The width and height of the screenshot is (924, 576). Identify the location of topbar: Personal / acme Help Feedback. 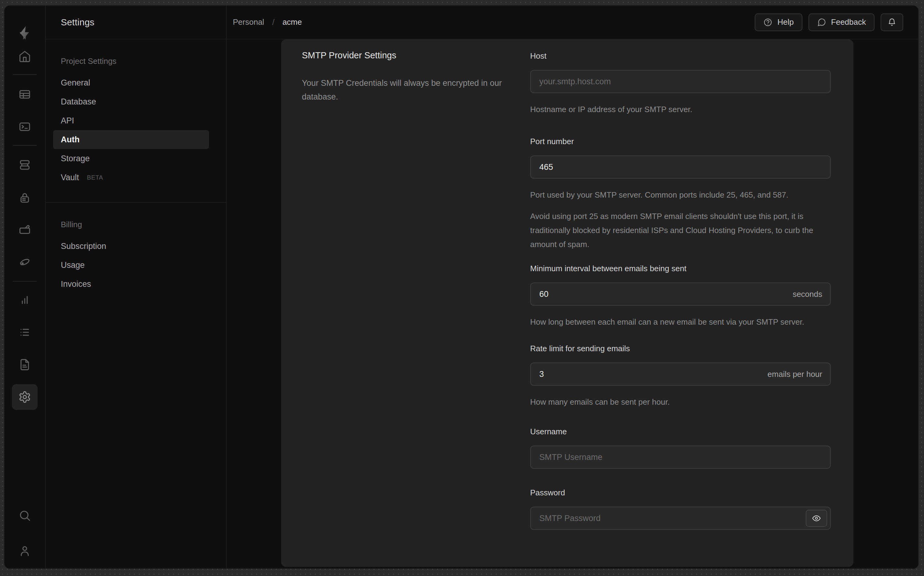
(573, 22).